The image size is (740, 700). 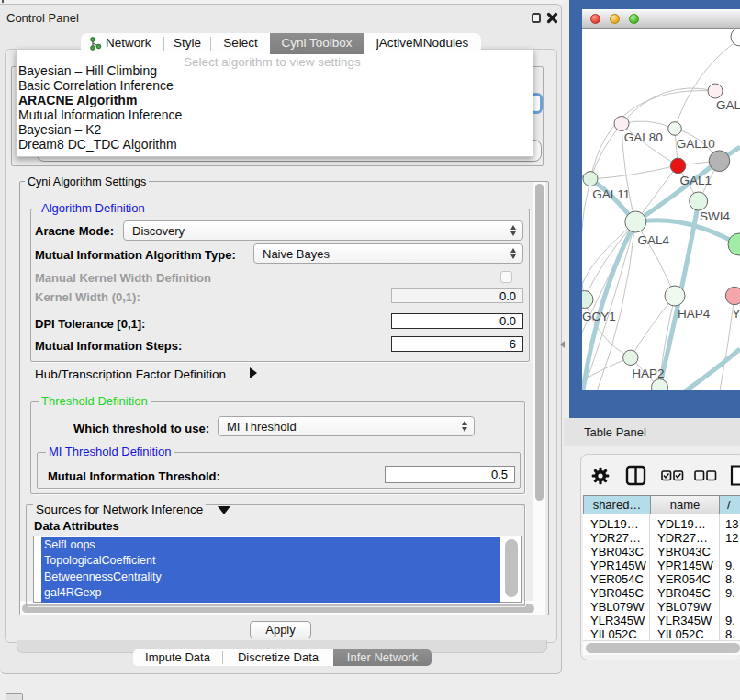 I want to click on svg-text: GAL11, so click(x=611, y=195).